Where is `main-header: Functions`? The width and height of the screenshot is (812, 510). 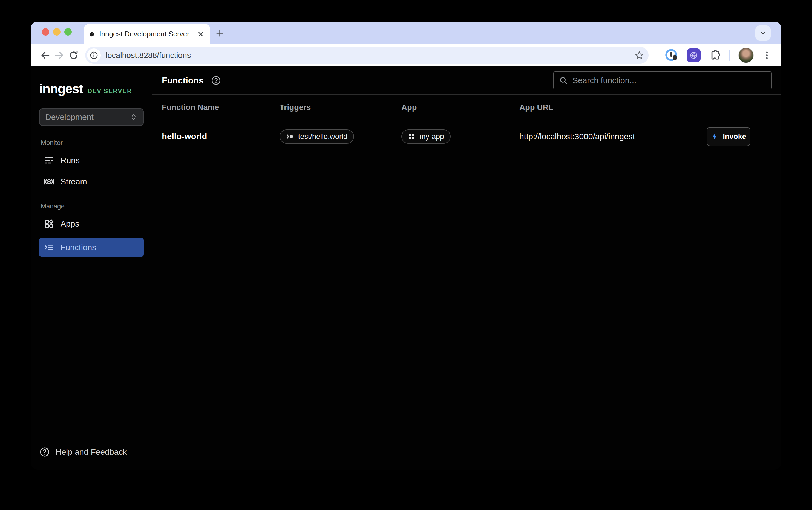 main-header: Functions is located at coordinates (467, 81).